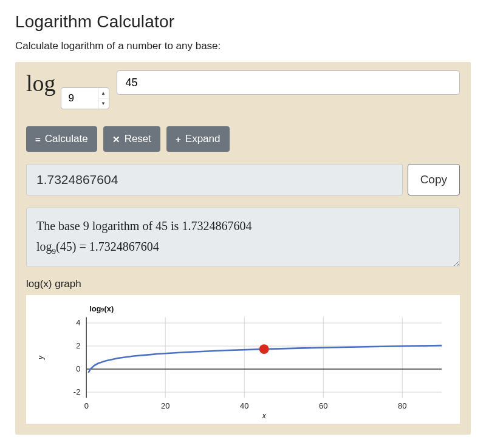 Image resolution: width=486 pixels, height=448 pixels. Describe the element at coordinates (103, 98) in the screenshot. I see `base-stepper: ▲ ▼` at that location.